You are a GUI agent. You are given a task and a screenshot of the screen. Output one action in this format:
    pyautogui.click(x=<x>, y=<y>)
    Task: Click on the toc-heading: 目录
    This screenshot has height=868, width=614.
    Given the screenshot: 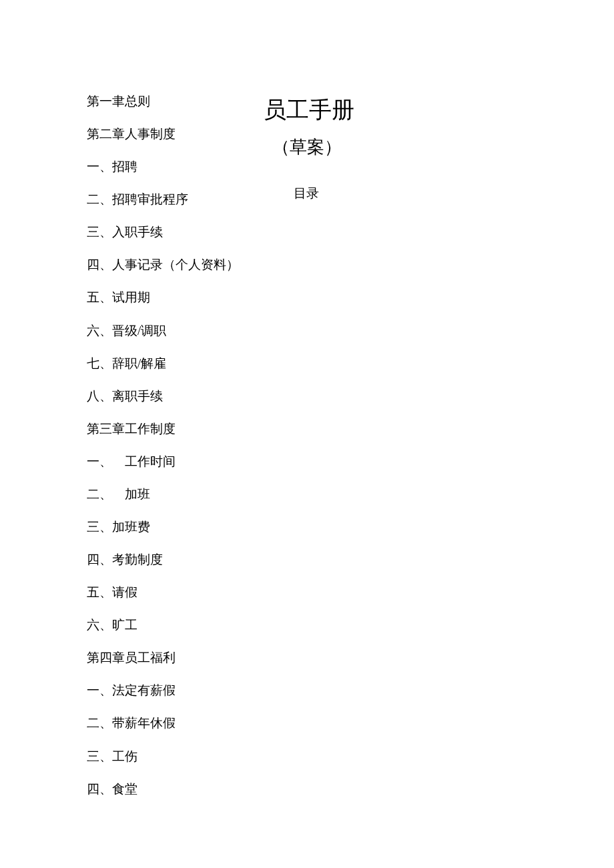 What is the action you would take?
    pyautogui.click(x=306, y=193)
    